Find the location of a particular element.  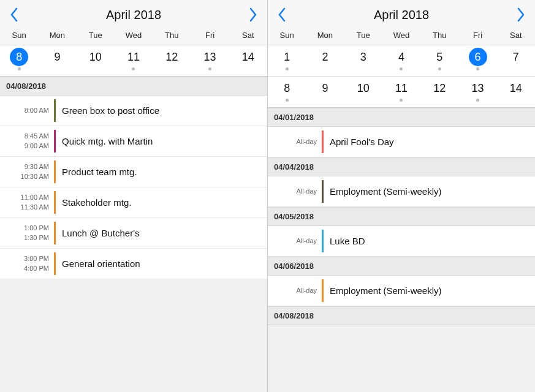

weekday-label: Thu is located at coordinates (439, 36).